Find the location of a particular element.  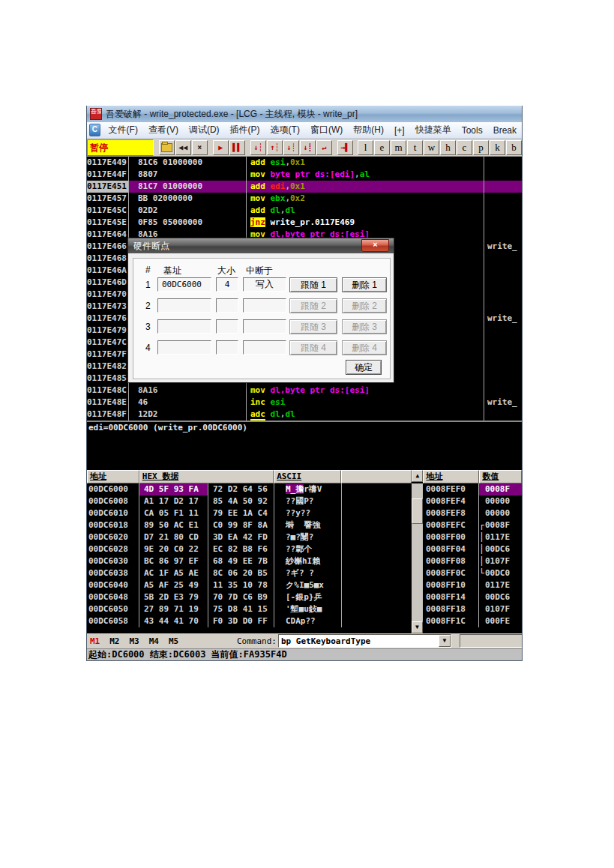

stack-row: 0008FF1400DC6 is located at coordinates (472, 597).